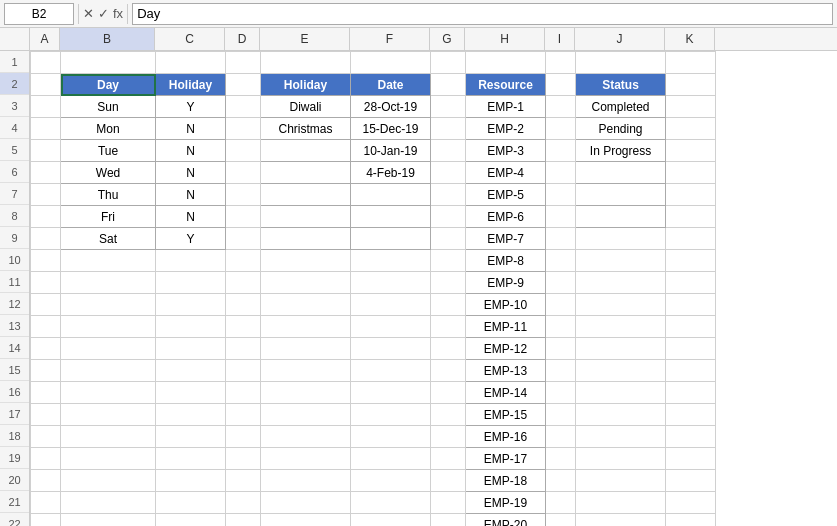 This screenshot has height=526, width=837. What do you see at coordinates (14, 216) in the screenshot?
I see `row-num-8: 8` at bounding box center [14, 216].